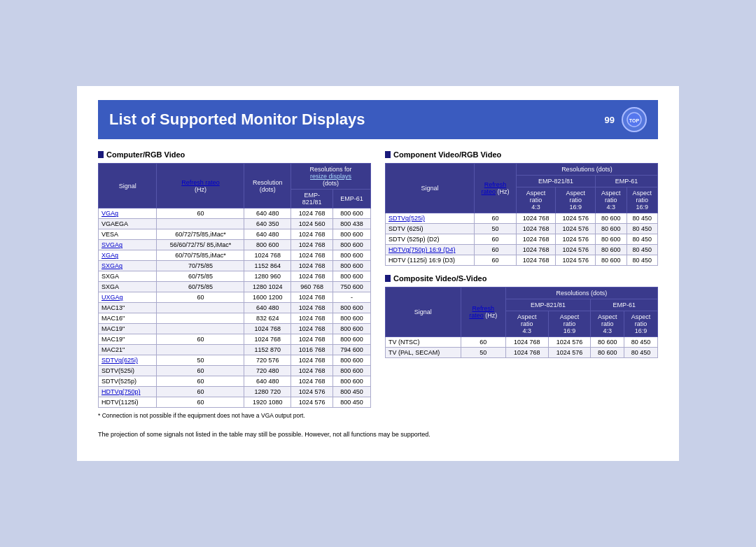 This screenshot has height=547, width=756. What do you see at coordinates (127, 361) in the screenshot?
I see `table-row: SDTVg(625i)` at bounding box center [127, 361].